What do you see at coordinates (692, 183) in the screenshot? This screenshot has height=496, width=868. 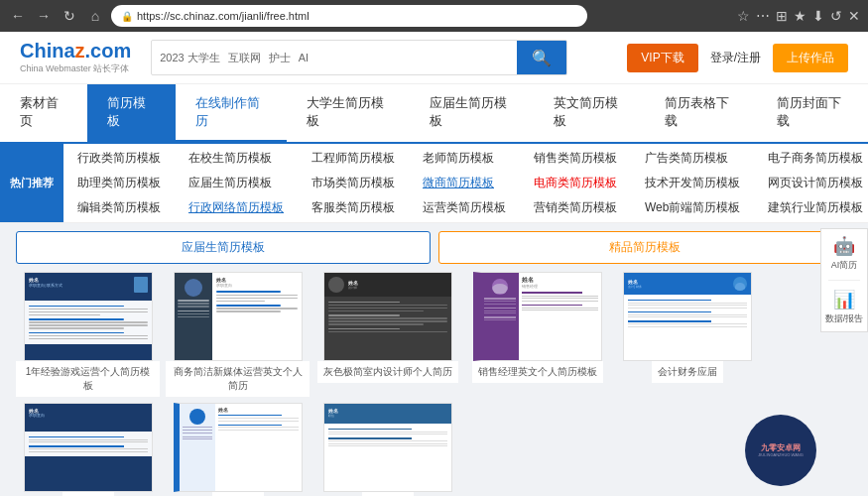 I see `cat-col-6: 广告类简历模板 技术开发简历模板 Web前端简历模板` at bounding box center [692, 183].